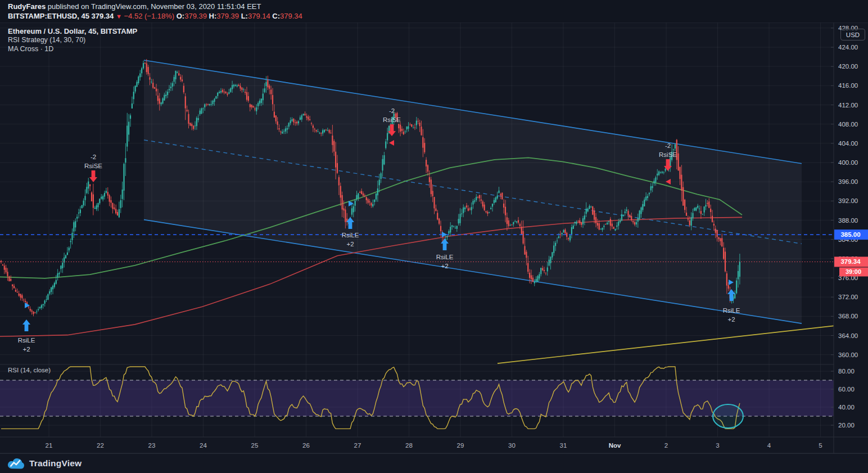 The image size is (868, 473). I want to click on open-value: 379.39, so click(196, 16).